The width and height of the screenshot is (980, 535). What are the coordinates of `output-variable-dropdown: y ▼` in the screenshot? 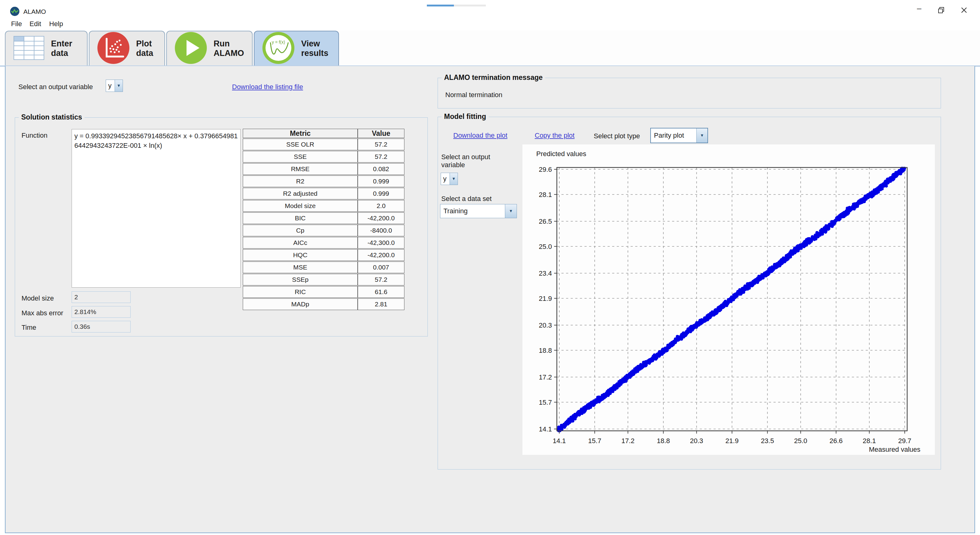 It's located at (114, 86).